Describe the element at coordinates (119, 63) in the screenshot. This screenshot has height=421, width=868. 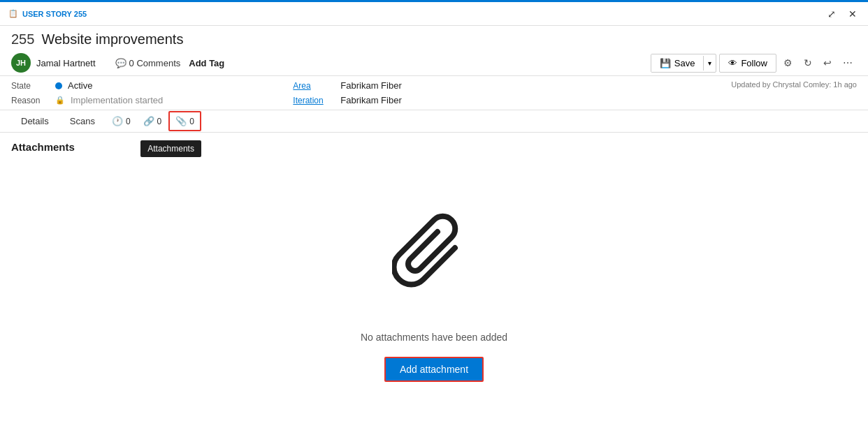
I see `toolbar-left: JH Jamal Hartnett 💬 0 Comments Add Tag` at that location.